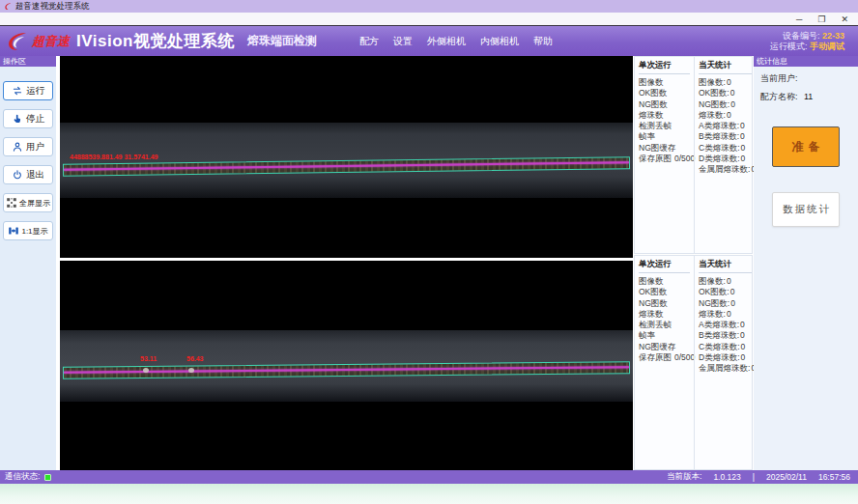 This screenshot has width=858, height=504. I want to click on power-icon, so click(17, 175).